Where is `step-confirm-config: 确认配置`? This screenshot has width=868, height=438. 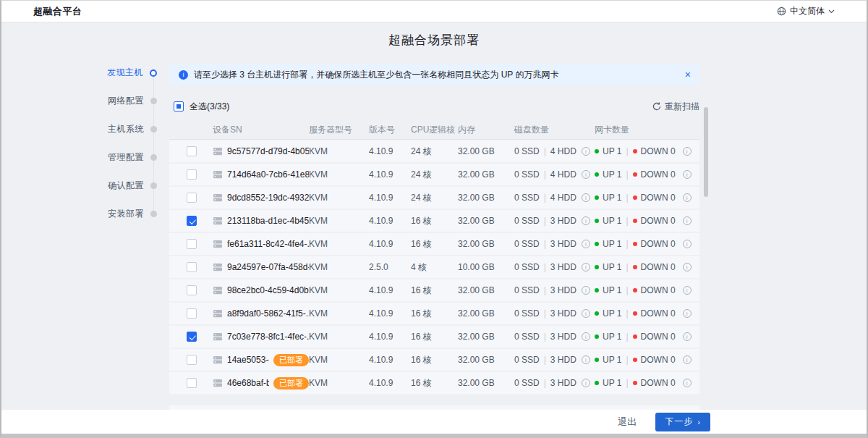
step-confirm-config: 确认配置 is located at coordinates (119, 185).